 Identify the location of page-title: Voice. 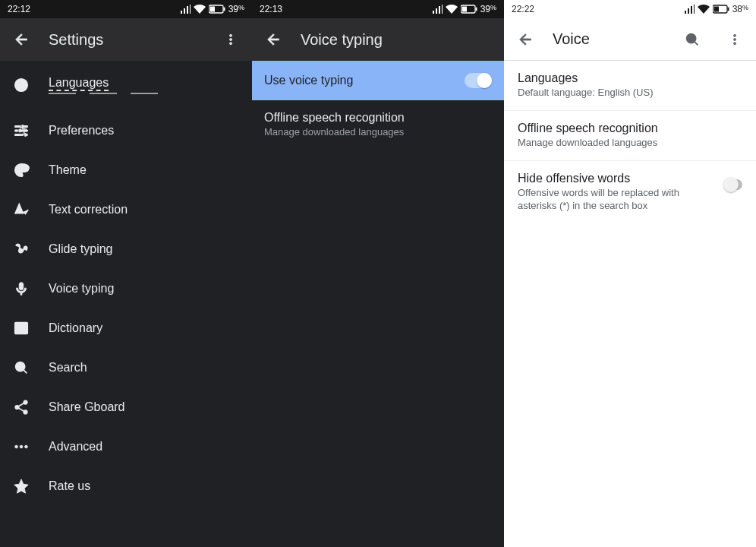
(609, 40).